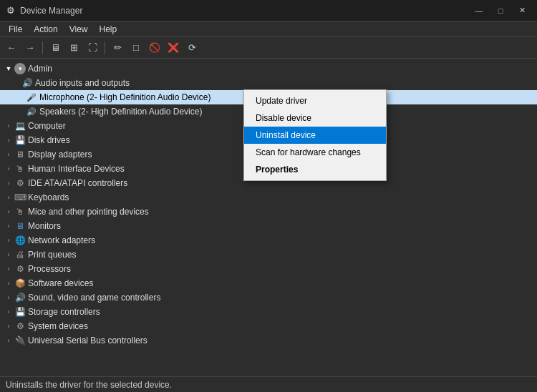  What do you see at coordinates (268, 240) in the screenshot?
I see `tree-item-network: › 🌐 Network adapters` at bounding box center [268, 240].